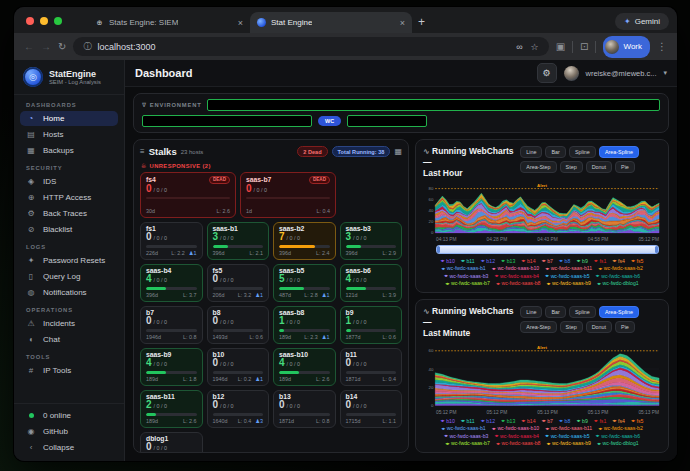 This screenshot has height=471, width=690. I want to click on chart-type-button-line: Line, so click(531, 152).